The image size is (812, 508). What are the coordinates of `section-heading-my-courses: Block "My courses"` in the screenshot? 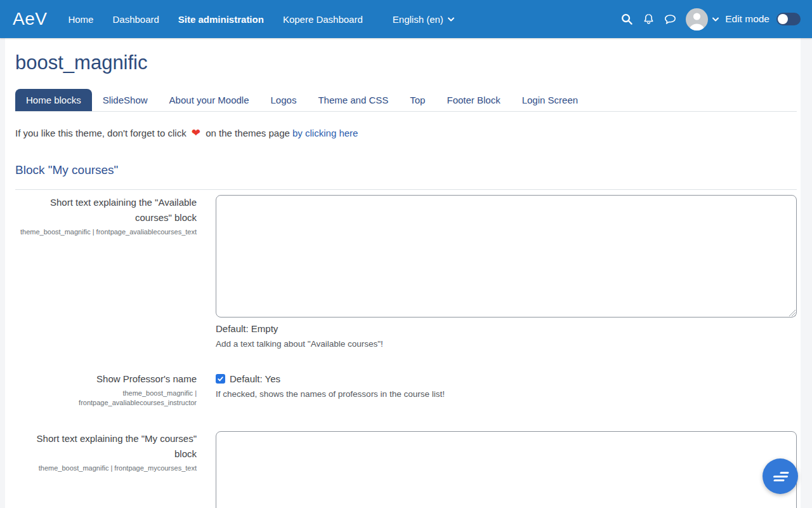 It's located at (406, 170).